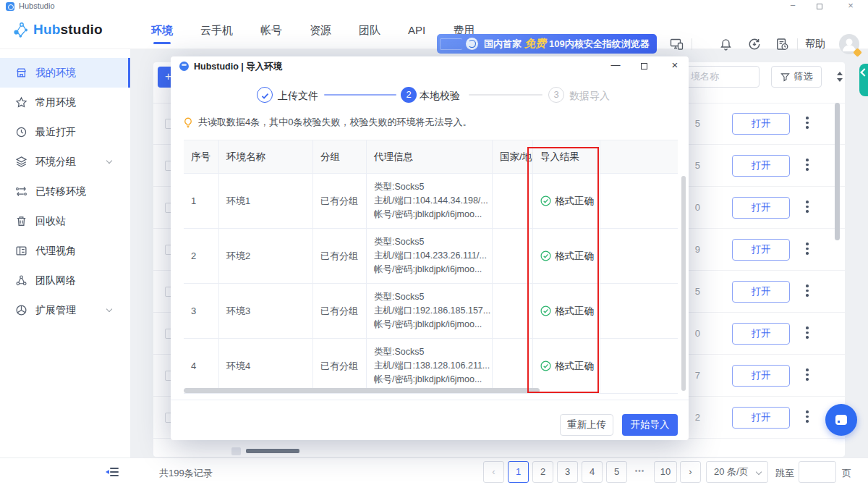 The width and height of the screenshot is (868, 485). I want to click on extension-icon, so click(22, 310).